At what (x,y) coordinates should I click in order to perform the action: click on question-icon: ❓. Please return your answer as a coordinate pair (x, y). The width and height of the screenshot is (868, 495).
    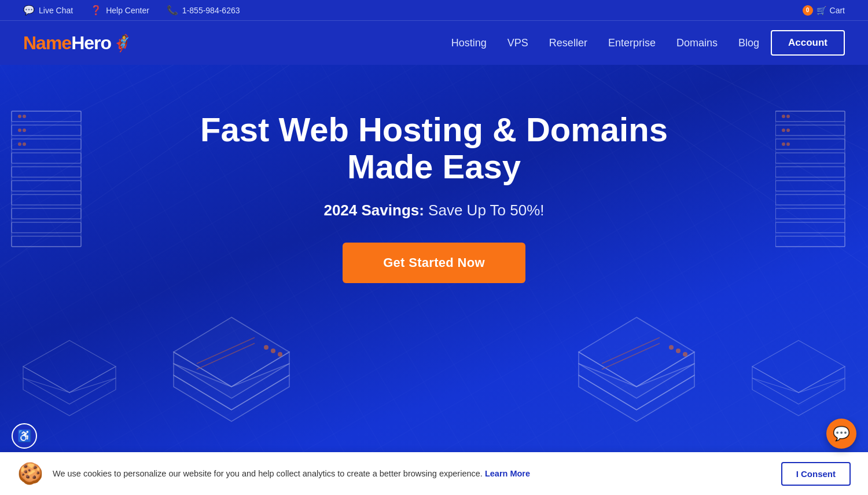
    Looking at the image, I should click on (96, 10).